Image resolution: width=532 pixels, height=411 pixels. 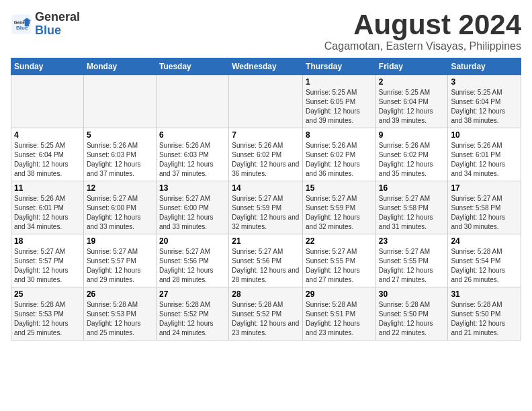 I want to click on day-number: 4, so click(x=47, y=135).